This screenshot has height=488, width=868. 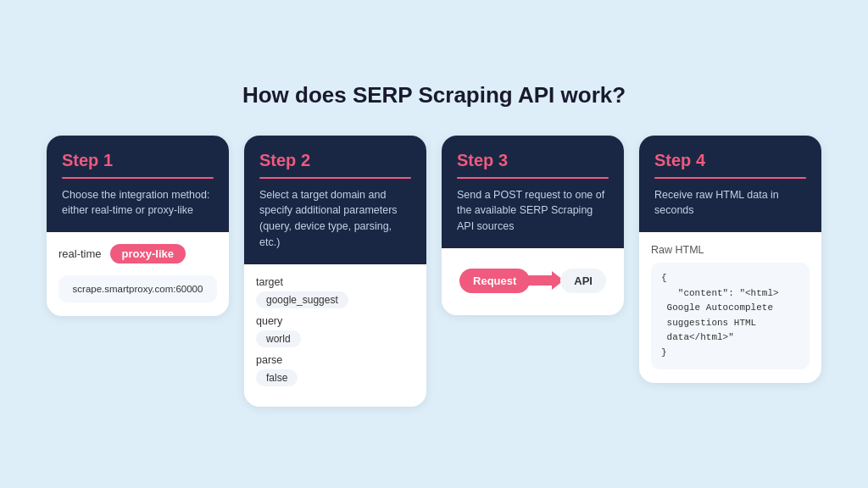 What do you see at coordinates (336, 219) in the screenshot?
I see `step-2-description: Select a target domain and specify addit…` at bounding box center [336, 219].